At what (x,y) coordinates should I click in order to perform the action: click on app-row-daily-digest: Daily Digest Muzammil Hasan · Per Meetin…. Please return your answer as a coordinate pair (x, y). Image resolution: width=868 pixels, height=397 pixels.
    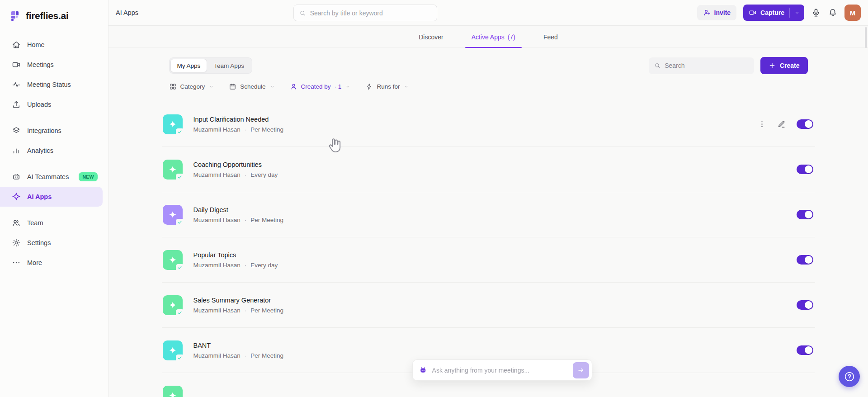
    Looking at the image, I should click on (488, 215).